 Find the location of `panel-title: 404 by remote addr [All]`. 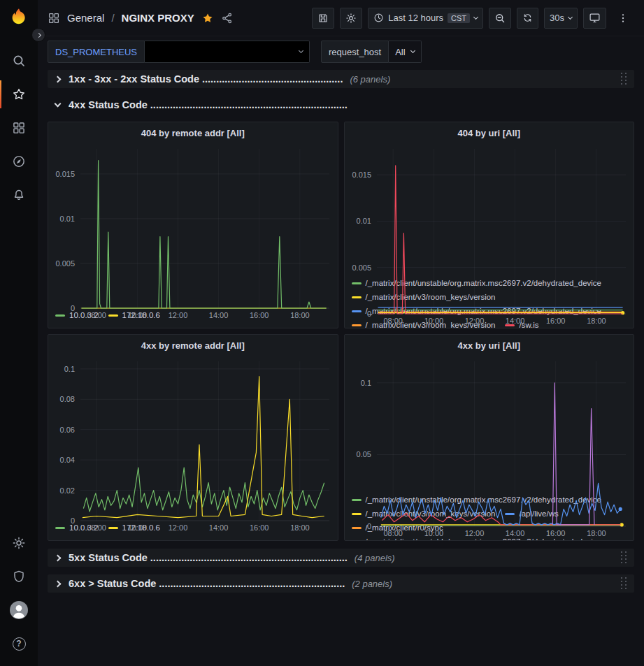

panel-title: 404 by remote addr [All] is located at coordinates (193, 133).